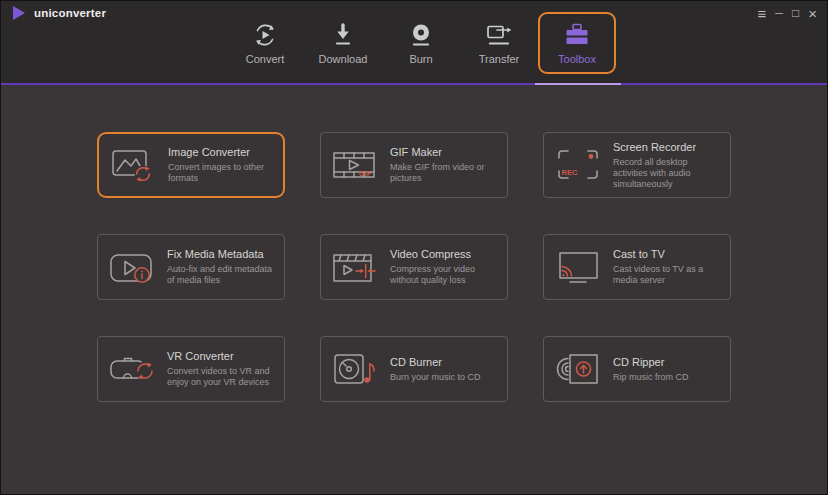 The width and height of the screenshot is (828, 495). What do you see at coordinates (222, 152) in the screenshot?
I see `card-title: Image Converter` at bounding box center [222, 152].